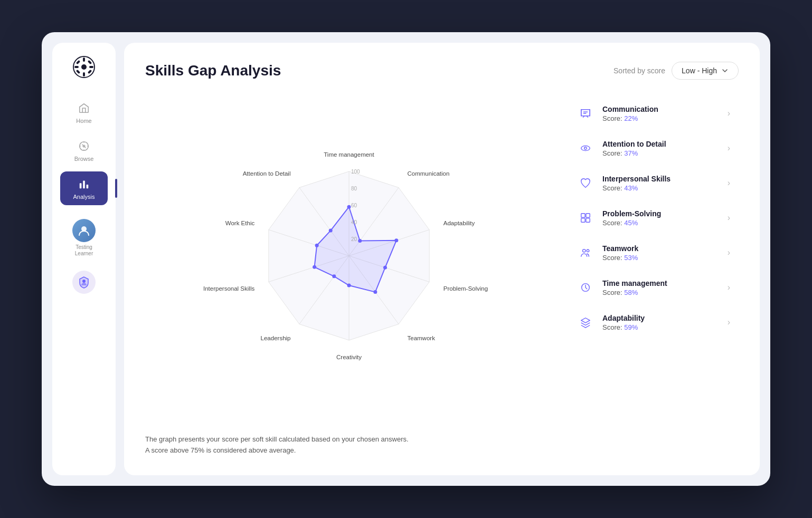 The height and width of the screenshot is (518, 812). Describe the element at coordinates (354, 239) in the screenshot. I see `svg-text: 20` at that location.